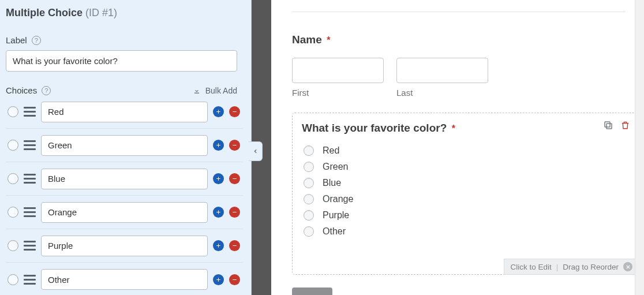  I want to click on field-hint-bar: Click to Edit | Drag to Reorder, so click(571, 267).